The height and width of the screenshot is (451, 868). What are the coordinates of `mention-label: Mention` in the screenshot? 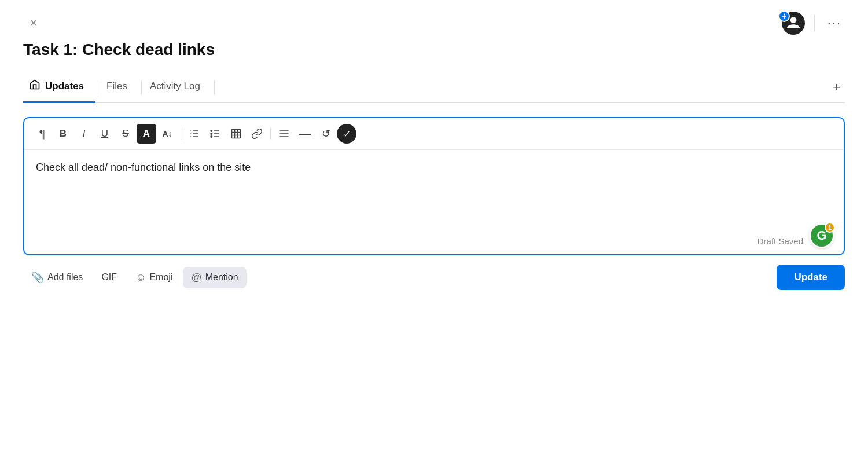 It's located at (222, 277).